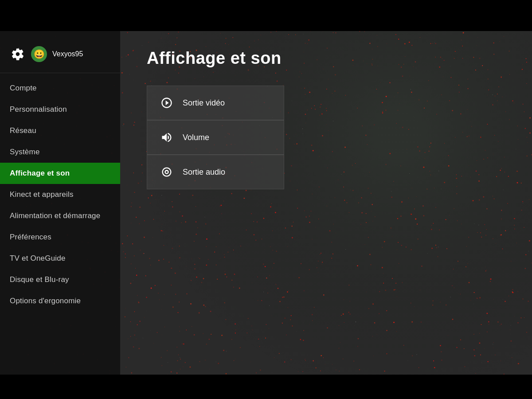 The width and height of the screenshot is (532, 399). Describe the element at coordinates (18, 54) in the screenshot. I see `settings-icon` at that location.